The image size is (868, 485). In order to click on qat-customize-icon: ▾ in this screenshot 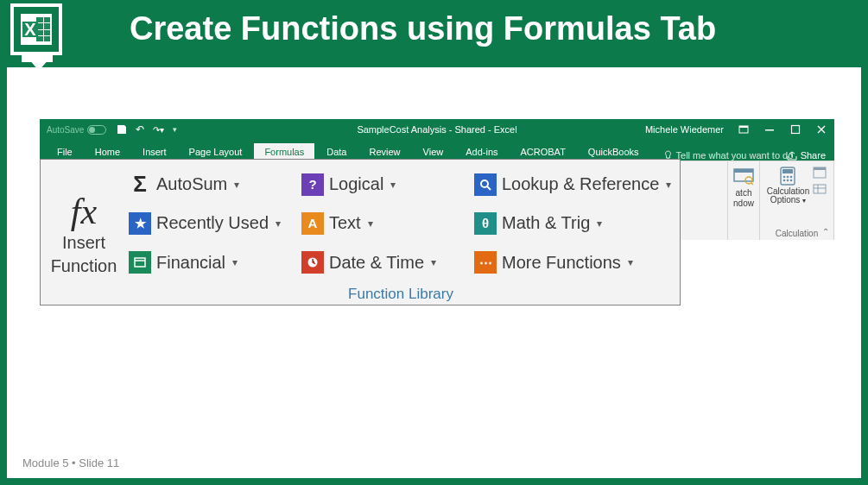, I will do `click(174, 129)`.